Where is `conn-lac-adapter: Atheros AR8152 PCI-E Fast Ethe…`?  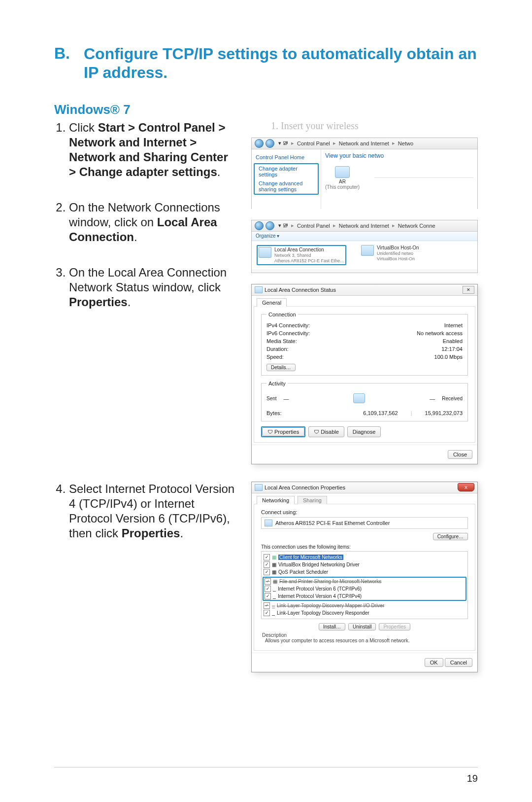
conn-lac-adapter: Atheros AR8152 PCI-E Fast Ethe… is located at coordinates (309, 261).